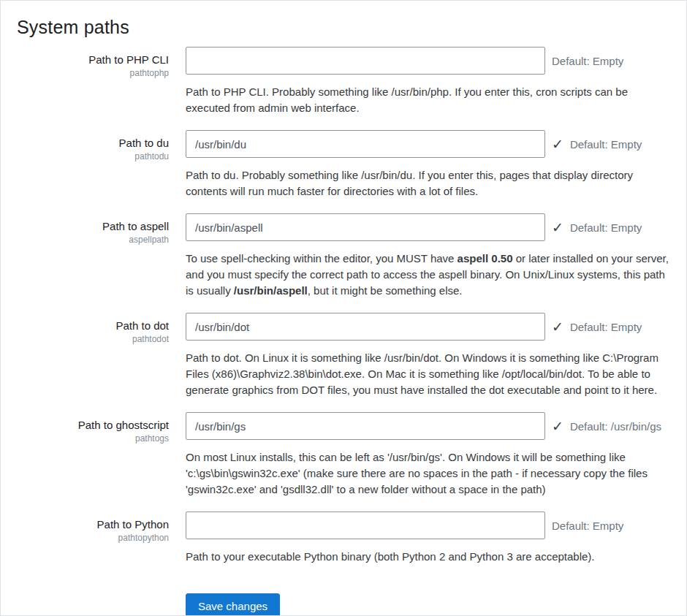  What do you see at coordinates (85, 82) in the screenshot?
I see `setting-label-column: Path to PHP CLI pathtophp` at bounding box center [85, 82].